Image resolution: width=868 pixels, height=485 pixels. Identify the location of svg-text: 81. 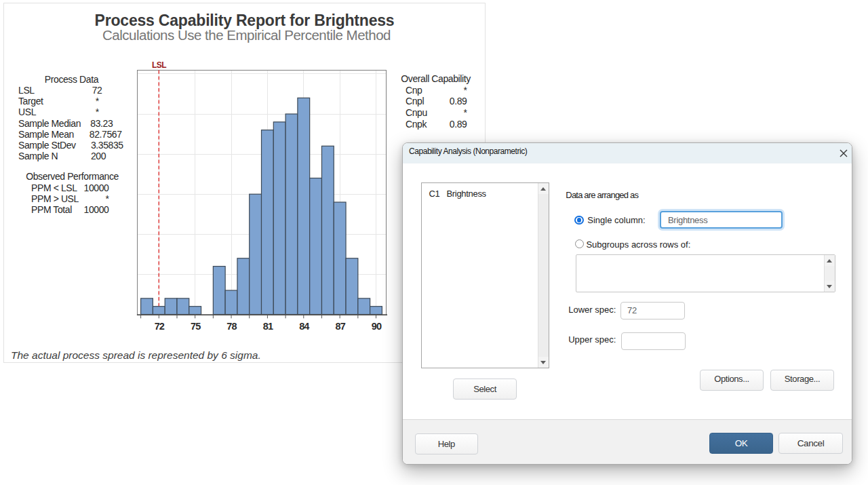
(269, 326).